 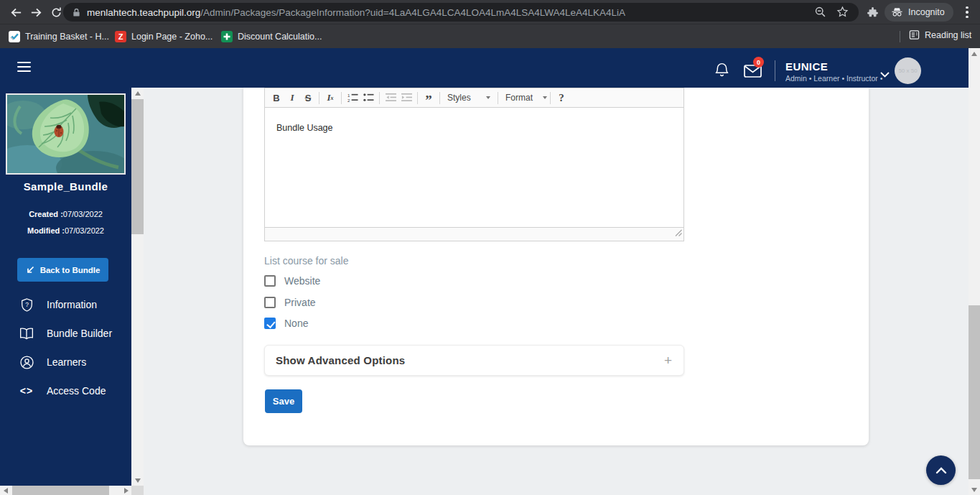 What do you see at coordinates (66, 231) in the screenshot?
I see `modified-date: Modified :07/03/2022` at bounding box center [66, 231].